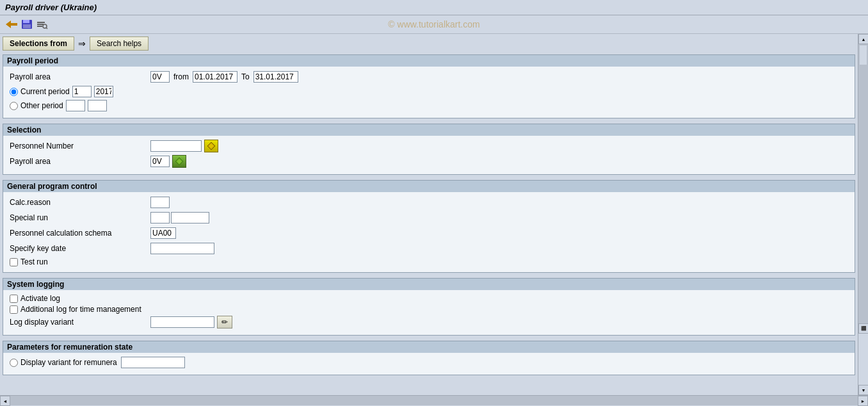  I want to click on title-bar: Payroll driver (Ukraine), so click(434, 8).